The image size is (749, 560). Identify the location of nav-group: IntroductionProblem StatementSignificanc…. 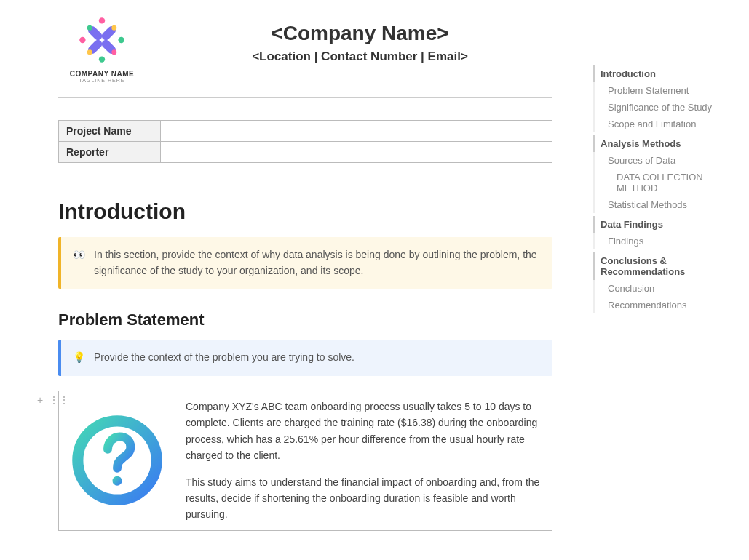
(665, 99).